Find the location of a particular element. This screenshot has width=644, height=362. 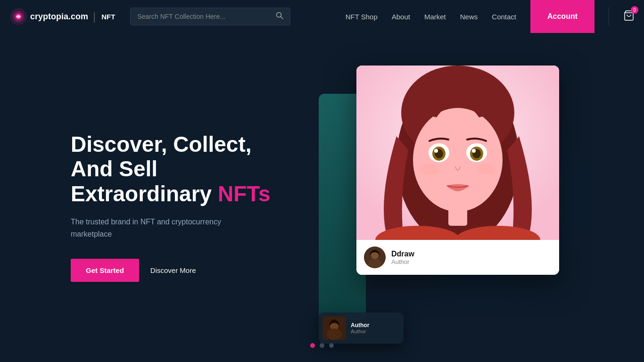

discover-more-button: Discover More is located at coordinates (173, 271).